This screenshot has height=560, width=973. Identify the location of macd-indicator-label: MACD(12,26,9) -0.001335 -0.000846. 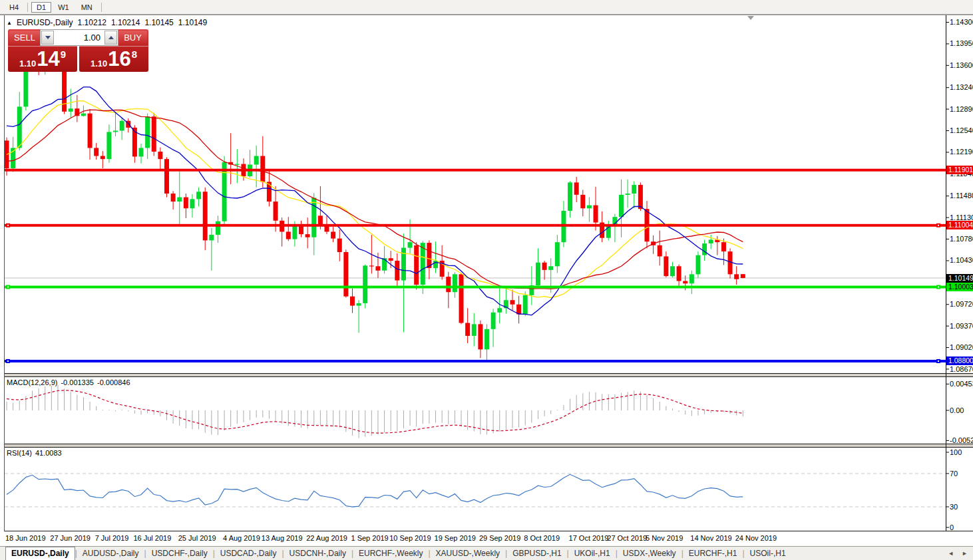
(69, 382).